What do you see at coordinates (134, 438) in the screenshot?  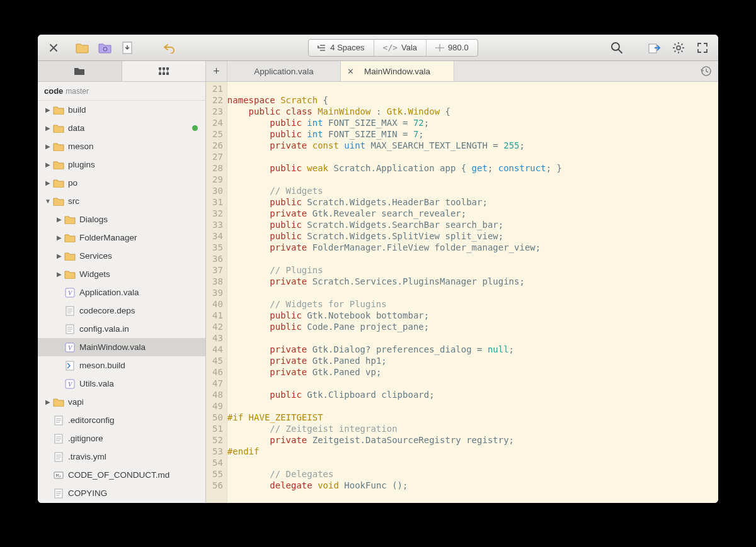 I see `tree-item-label: .gitignore` at bounding box center [134, 438].